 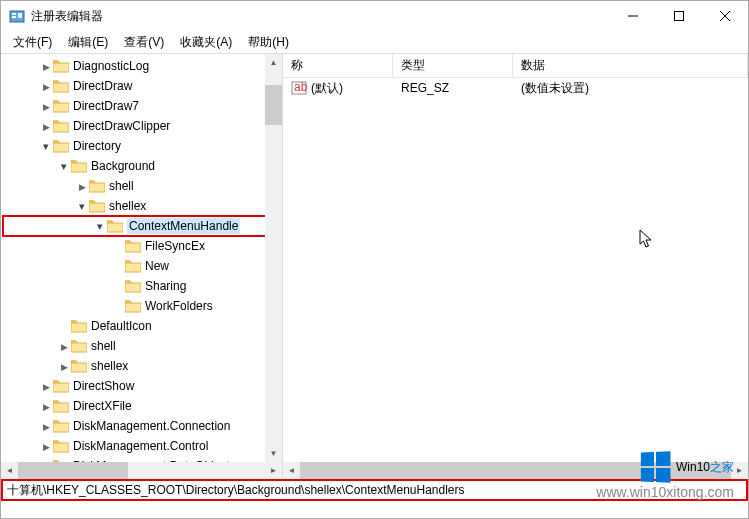 I want to click on tree-item: DiagnosticLog, so click(x=142, y=66).